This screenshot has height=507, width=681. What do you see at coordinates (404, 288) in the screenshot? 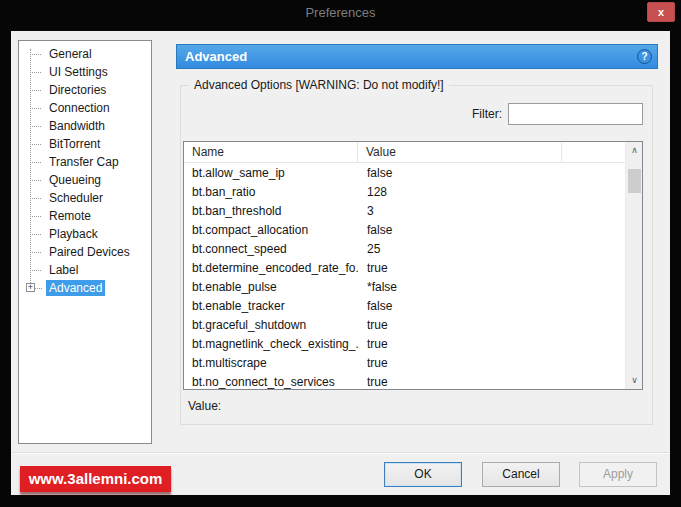
I see `table-row: bt.enable_pulse*false` at bounding box center [404, 288].